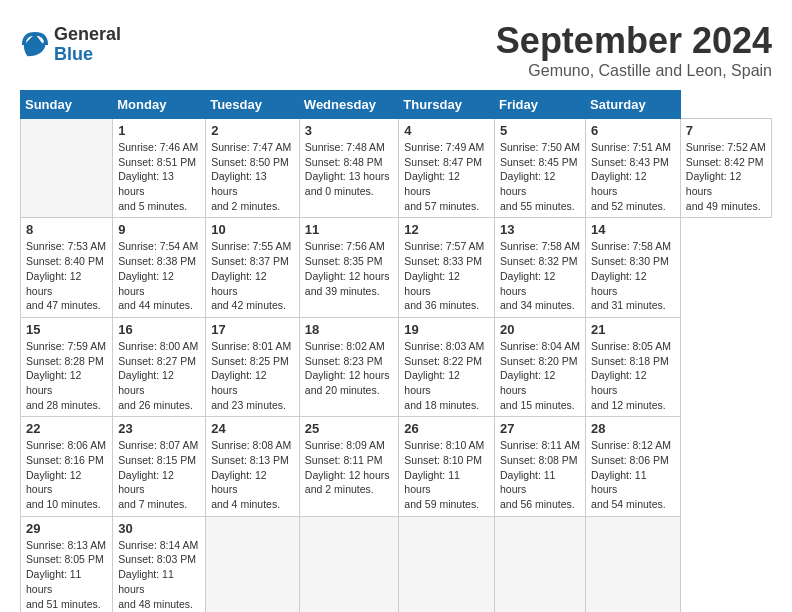 Image resolution: width=792 pixels, height=612 pixels. What do you see at coordinates (540, 366) in the screenshot?
I see `calendar-day-cell: 20Sunrise: 8:04 AMSunset: 8:20 PMDayligh…` at bounding box center [540, 366].